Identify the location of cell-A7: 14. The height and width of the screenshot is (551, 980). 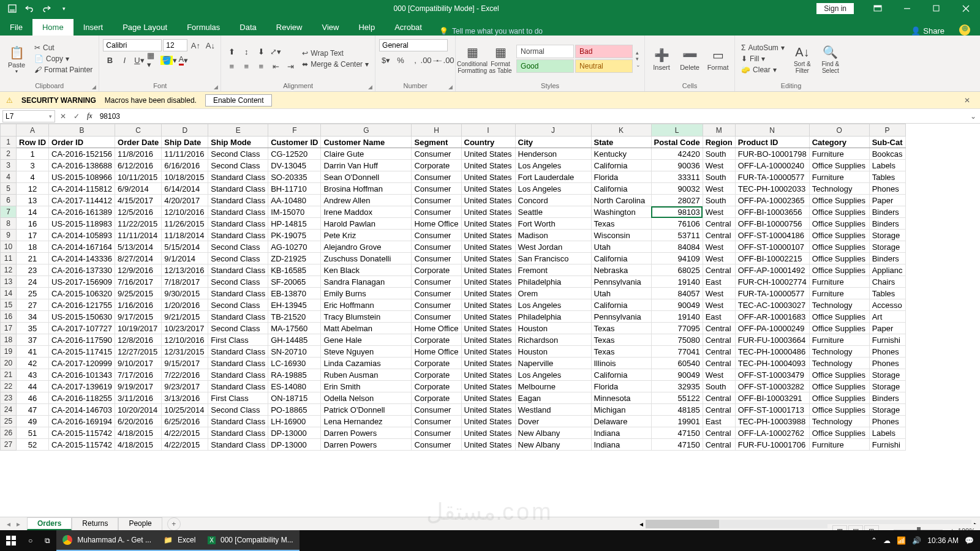
(33, 212).